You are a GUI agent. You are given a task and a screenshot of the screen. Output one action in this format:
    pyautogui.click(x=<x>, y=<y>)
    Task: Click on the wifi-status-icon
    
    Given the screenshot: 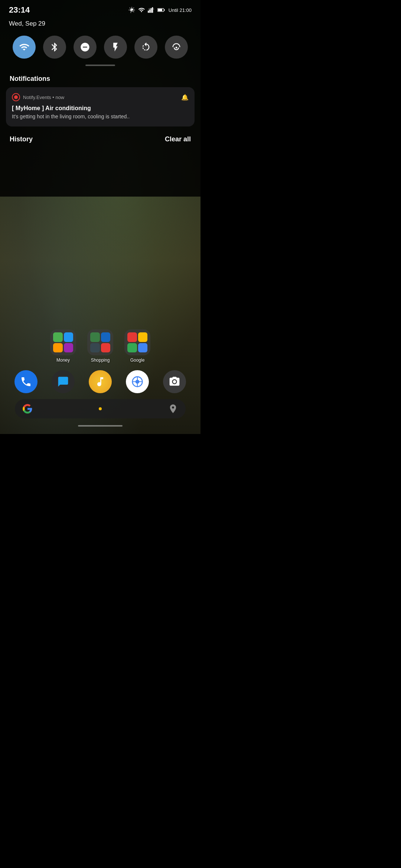 What is the action you would take?
    pyautogui.click(x=141, y=10)
    